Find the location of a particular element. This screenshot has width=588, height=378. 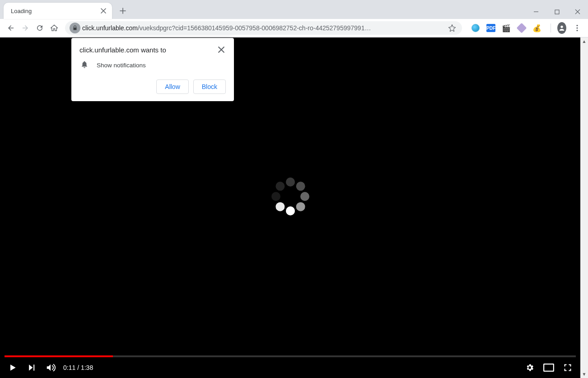

tab-strip: Loading is located at coordinates (294, 9).